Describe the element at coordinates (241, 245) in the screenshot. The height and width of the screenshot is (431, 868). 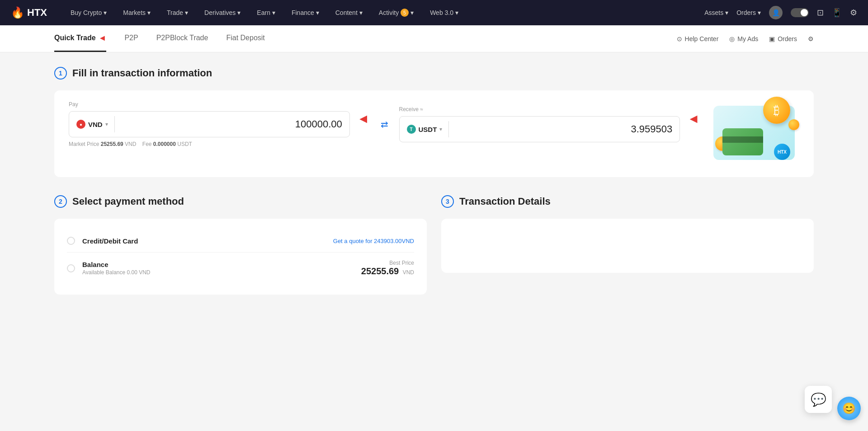
I see `payment-section: 2 Select payment method Credit/Debit Car…` at that location.